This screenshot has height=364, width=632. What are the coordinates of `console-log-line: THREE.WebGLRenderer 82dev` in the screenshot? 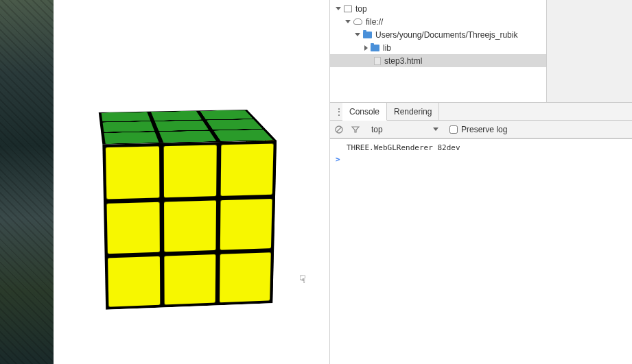 It's located at (481, 148).